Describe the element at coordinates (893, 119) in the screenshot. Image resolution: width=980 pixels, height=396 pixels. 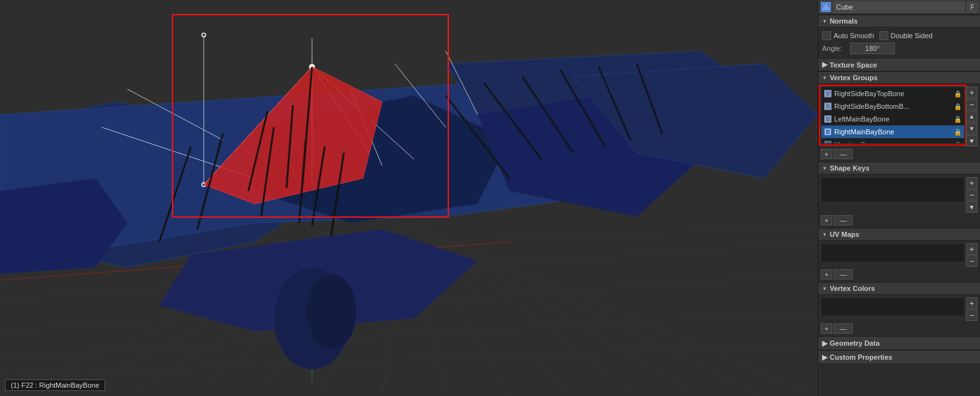
I see `vg-item-2: LeftMainBayBone 🔒` at that location.